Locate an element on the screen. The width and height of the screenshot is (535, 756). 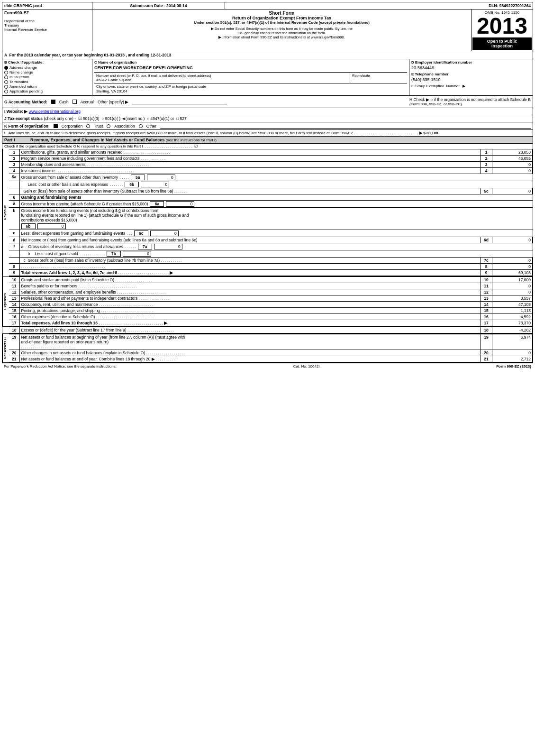
table-row: c Gross profit or (loss) from sales of i… is located at coordinates (271, 261).